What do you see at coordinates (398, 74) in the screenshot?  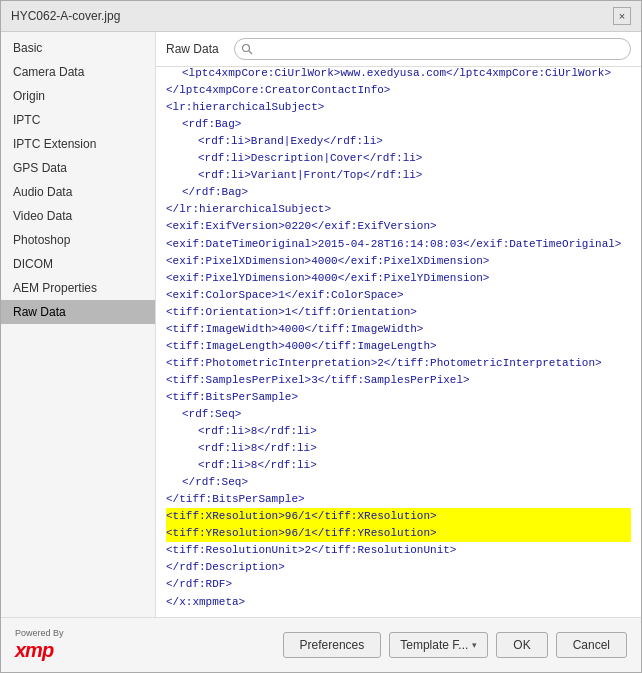 I see `xml-line: <lptc4xmpCore:CiUrlWork>www.exedyusa.com…` at bounding box center [398, 74].